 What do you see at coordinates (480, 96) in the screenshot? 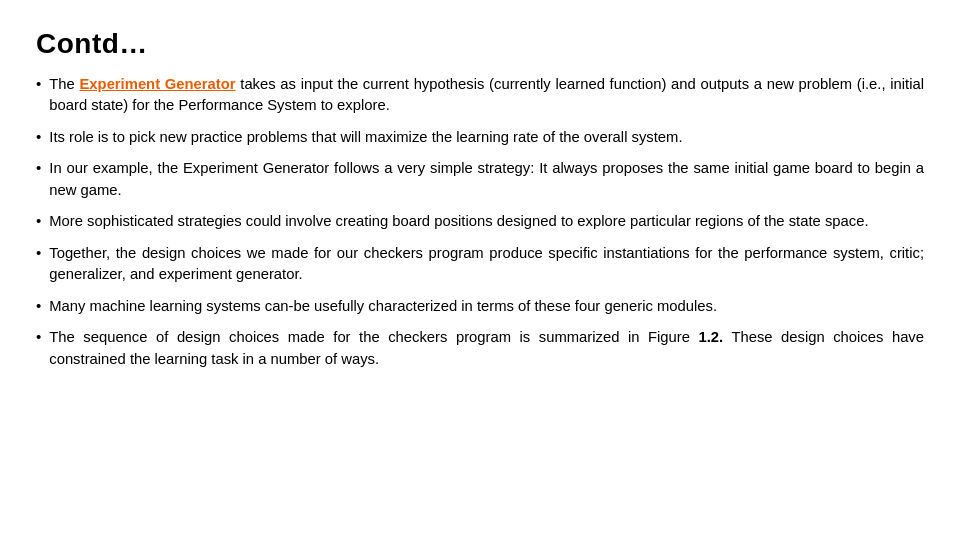
I see `list-item: • The Experiment Generator takes as inpu…` at bounding box center [480, 96].